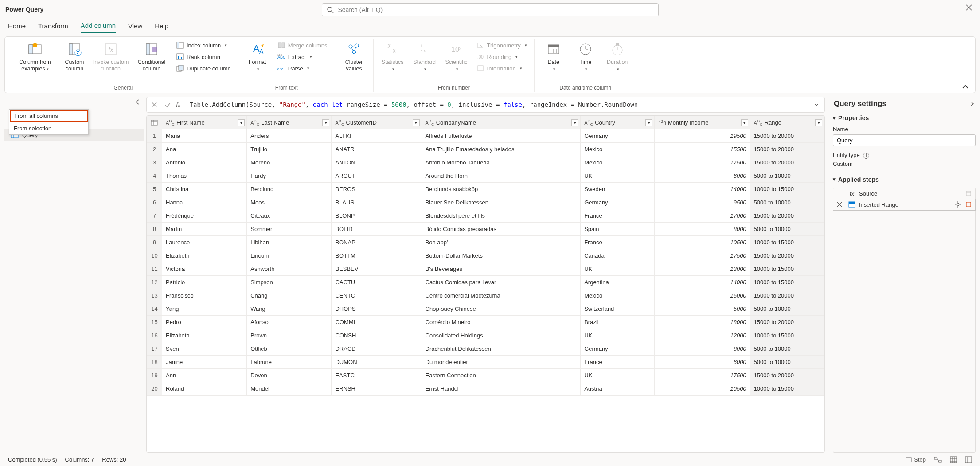 The width and height of the screenshot is (980, 466). Describe the element at coordinates (501, 123) in the screenshot. I see `column-header: ABC CompanyName▾` at that location.